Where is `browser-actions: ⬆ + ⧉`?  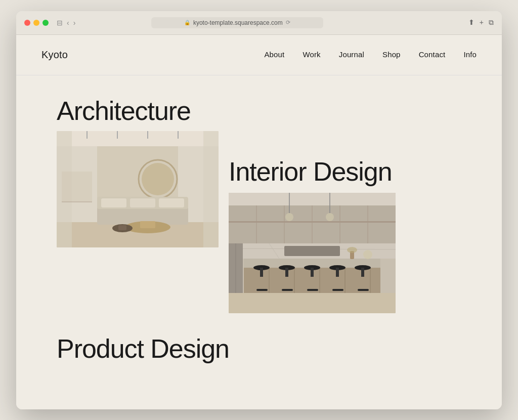 browser-actions: ⬆ + ⧉ is located at coordinates (481, 22).